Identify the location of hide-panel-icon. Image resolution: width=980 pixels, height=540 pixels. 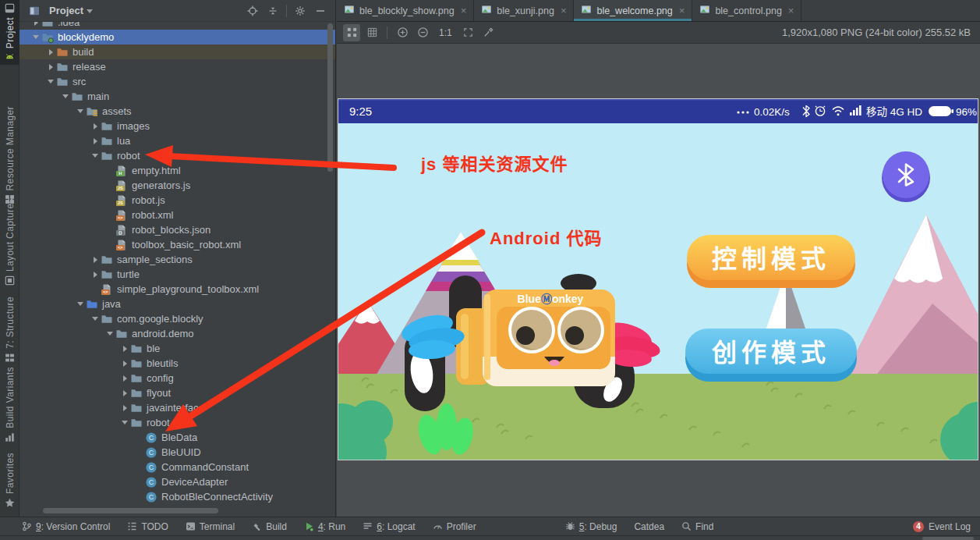
(320, 11).